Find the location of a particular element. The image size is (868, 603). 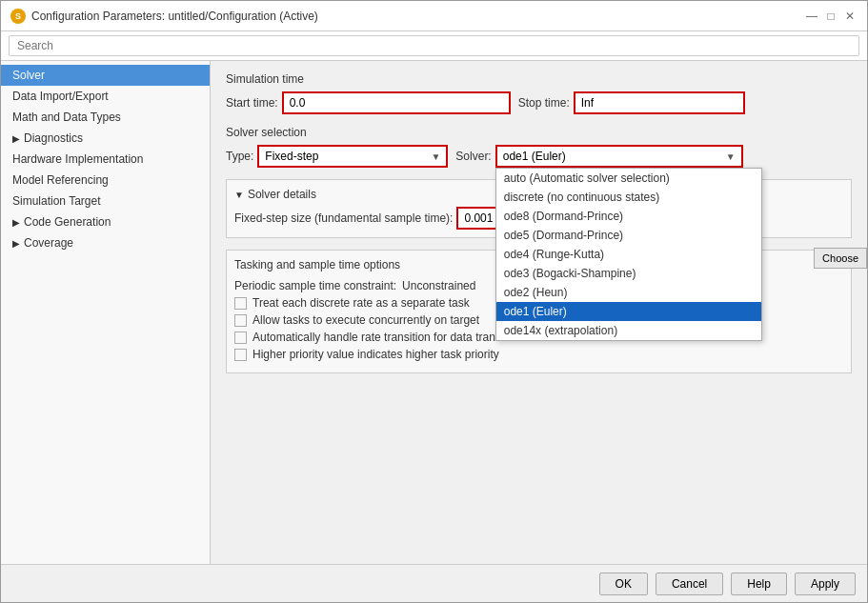

help-button: Help is located at coordinates (758, 584).